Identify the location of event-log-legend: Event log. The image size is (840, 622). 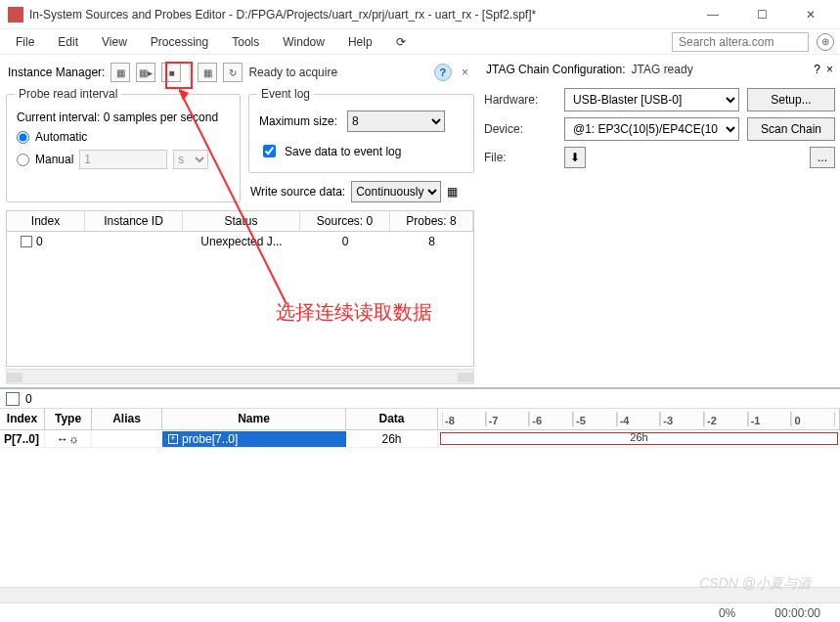
(286, 94).